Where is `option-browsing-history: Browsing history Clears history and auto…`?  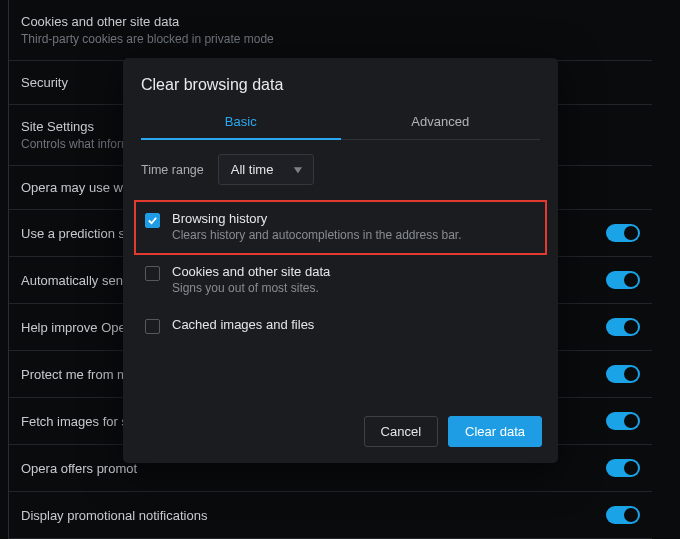
option-browsing-history: Browsing history Clears history and auto… is located at coordinates (340, 228).